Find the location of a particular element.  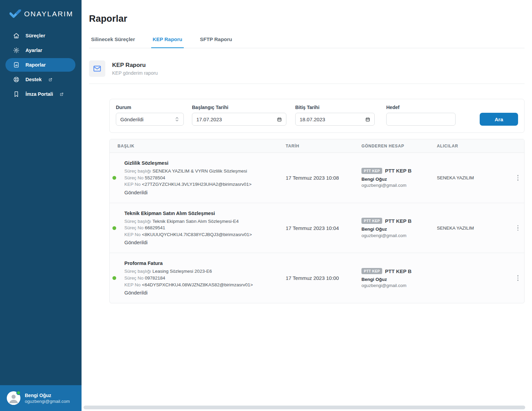

start-date-label: Başlangıç Tarihi is located at coordinates (239, 107).